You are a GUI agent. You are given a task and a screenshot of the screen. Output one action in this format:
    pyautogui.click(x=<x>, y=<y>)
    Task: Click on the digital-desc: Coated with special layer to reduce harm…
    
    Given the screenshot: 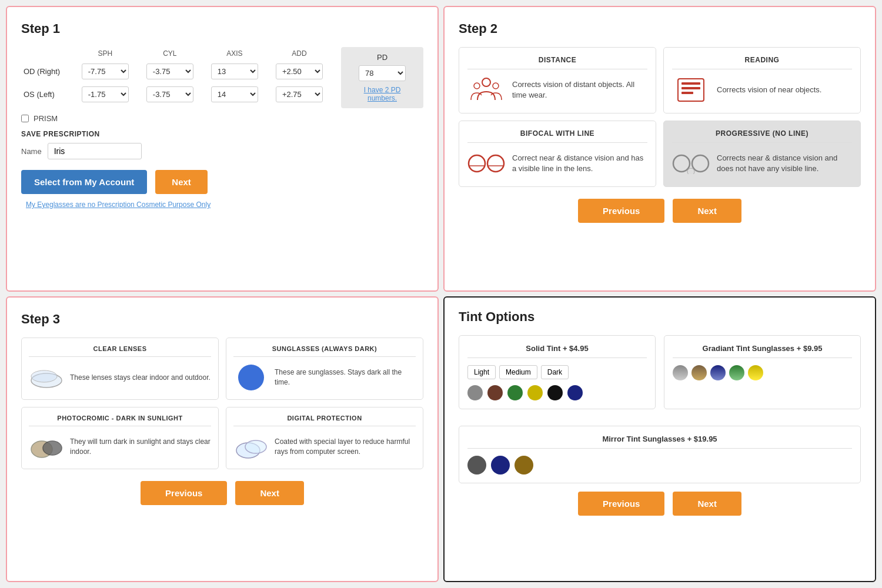 What is the action you would take?
    pyautogui.click(x=345, y=447)
    